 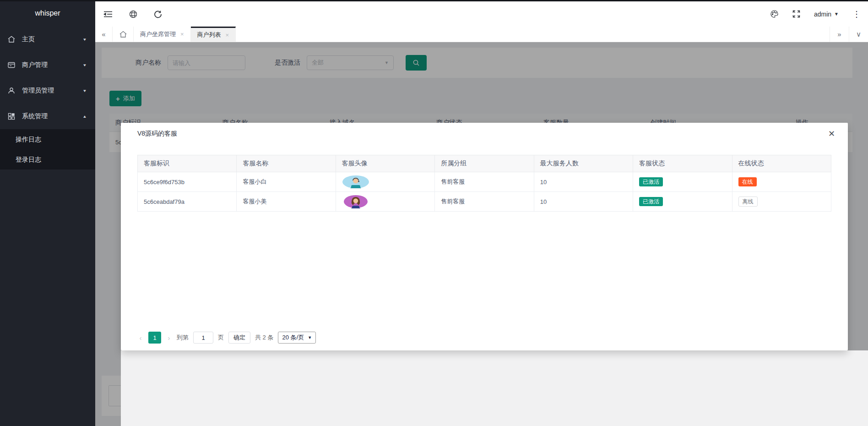 What do you see at coordinates (48, 159) in the screenshot?
I see `sidebar-item-login-log: 登录日志` at bounding box center [48, 159].